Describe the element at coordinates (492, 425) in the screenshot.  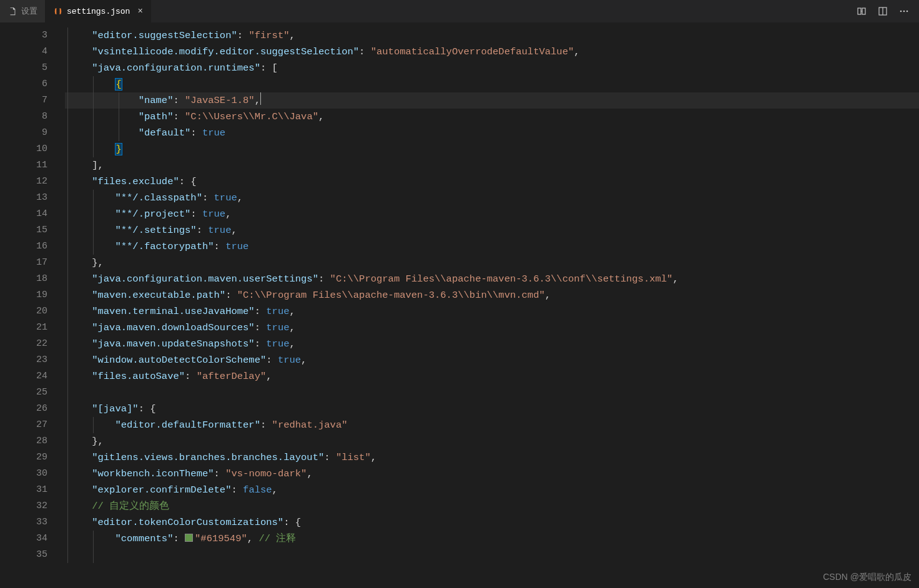
I see `code-line: "editor.defaultFormatter": "redhat.java"` at that location.